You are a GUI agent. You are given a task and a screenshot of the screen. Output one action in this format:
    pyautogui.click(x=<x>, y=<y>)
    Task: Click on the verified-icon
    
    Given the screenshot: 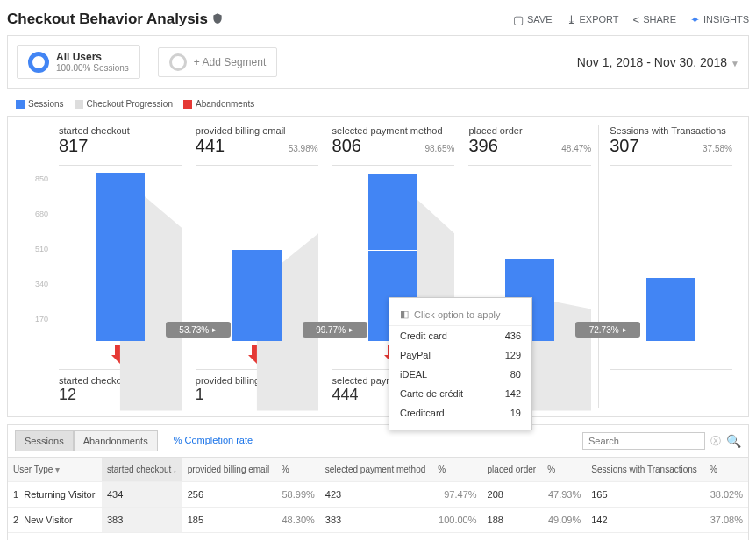 What is the action you would take?
    pyautogui.click(x=218, y=19)
    